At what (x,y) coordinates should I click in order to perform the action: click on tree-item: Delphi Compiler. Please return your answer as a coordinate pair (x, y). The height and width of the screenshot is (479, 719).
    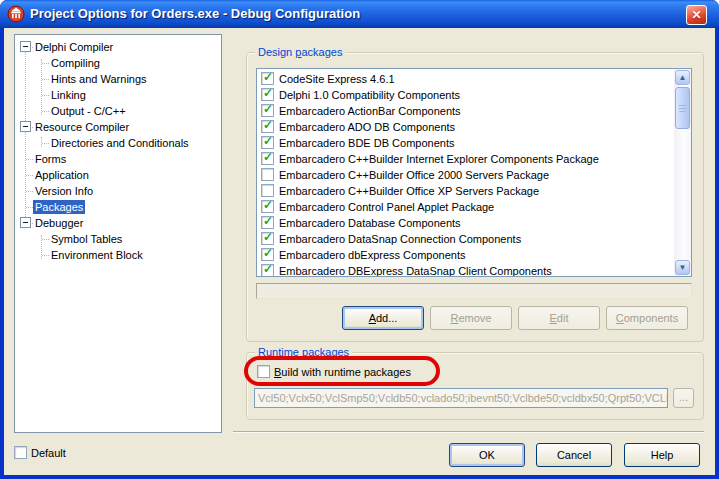
    Looking at the image, I should click on (118, 47).